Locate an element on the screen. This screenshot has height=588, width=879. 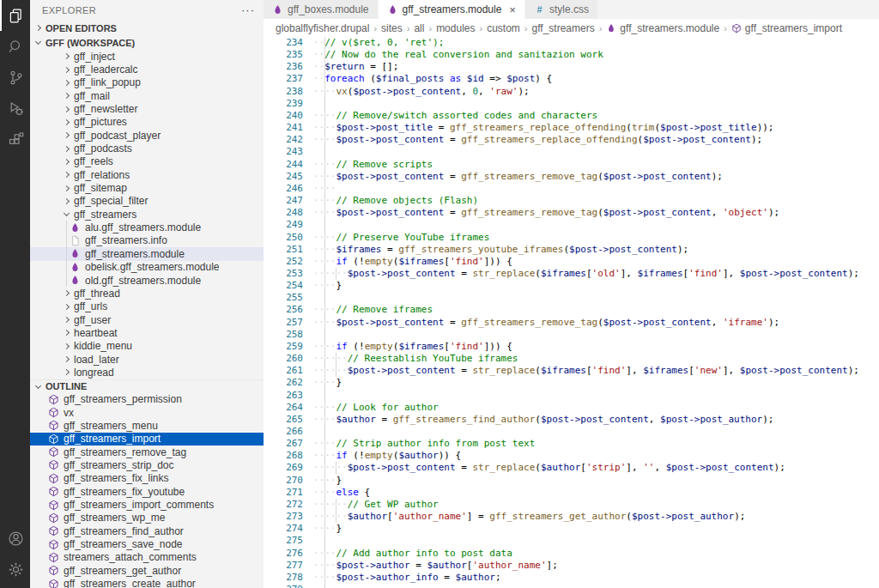
line-number: 250 is located at coordinates (283, 238).